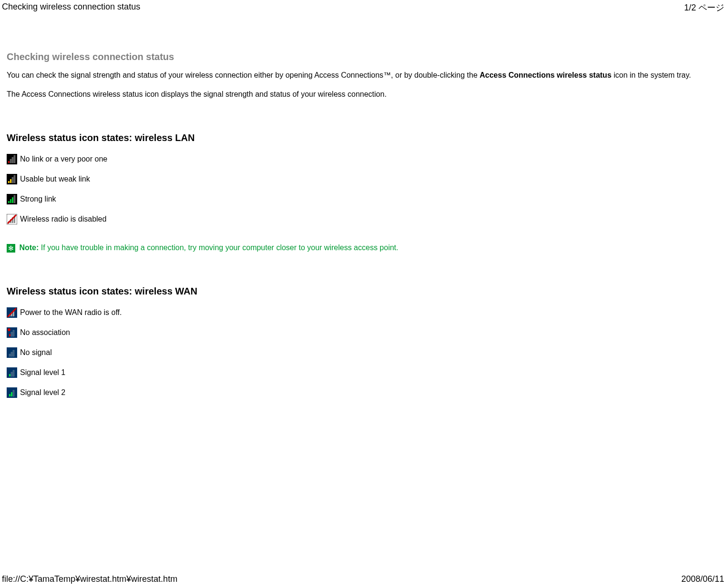 This screenshot has width=728, height=588. What do you see at coordinates (63, 219) in the screenshot?
I see `lan-item-label: Wireless radio is disabled` at bounding box center [63, 219].